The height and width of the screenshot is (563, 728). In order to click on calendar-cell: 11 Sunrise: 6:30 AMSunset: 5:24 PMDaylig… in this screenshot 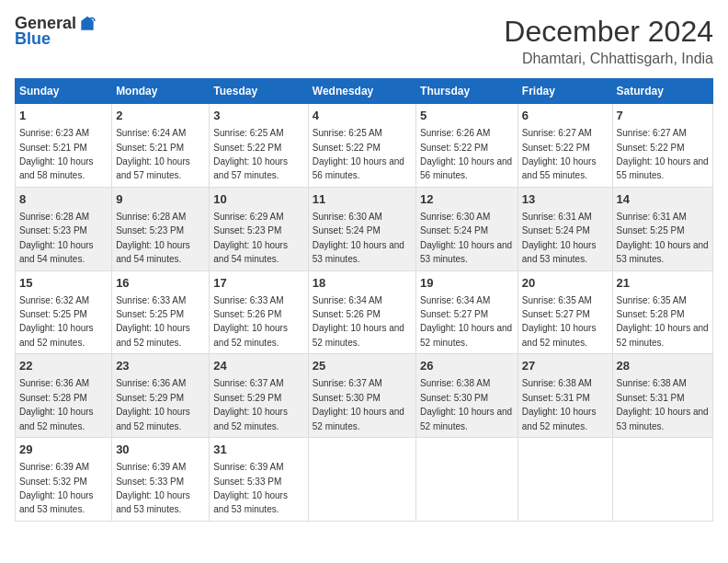, I will do `click(362, 228)`.